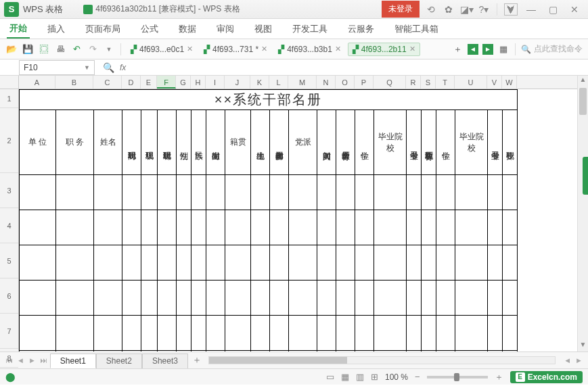  What do you see at coordinates (361, 29) in the screenshot?
I see `menu-云服务: 云服务` at bounding box center [361, 29].